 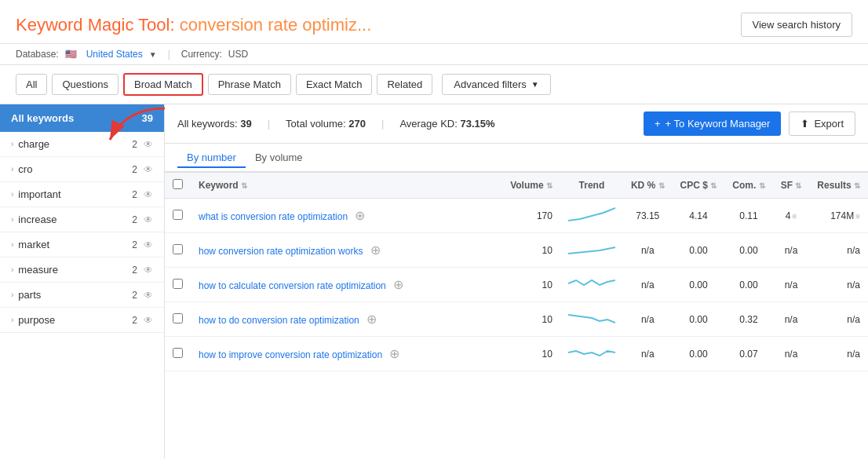 What do you see at coordinates (713, 124) in the screenshot?
I see `keyword-manager-button: + + To Keyword Manager` at bounding box center [713, 124].